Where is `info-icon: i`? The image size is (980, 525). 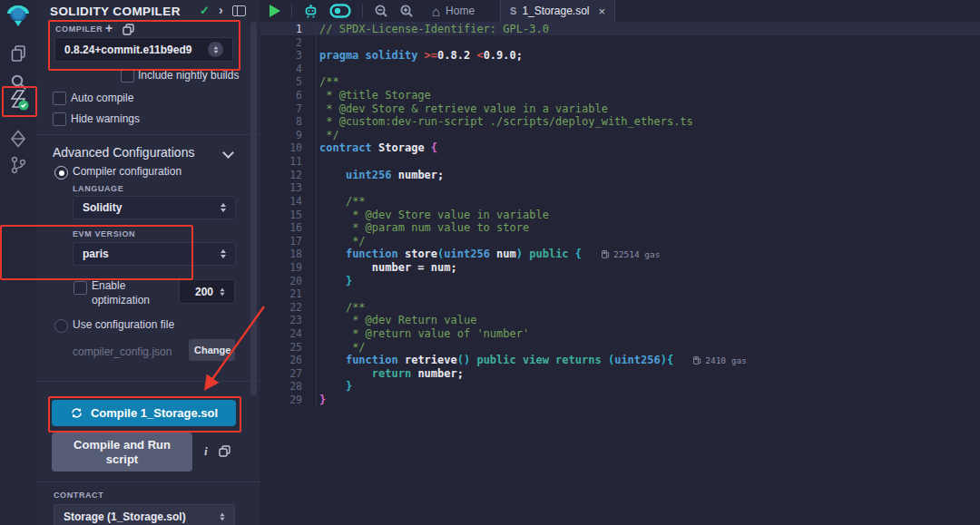
info-icon: i is located at coordinates (206, 452).